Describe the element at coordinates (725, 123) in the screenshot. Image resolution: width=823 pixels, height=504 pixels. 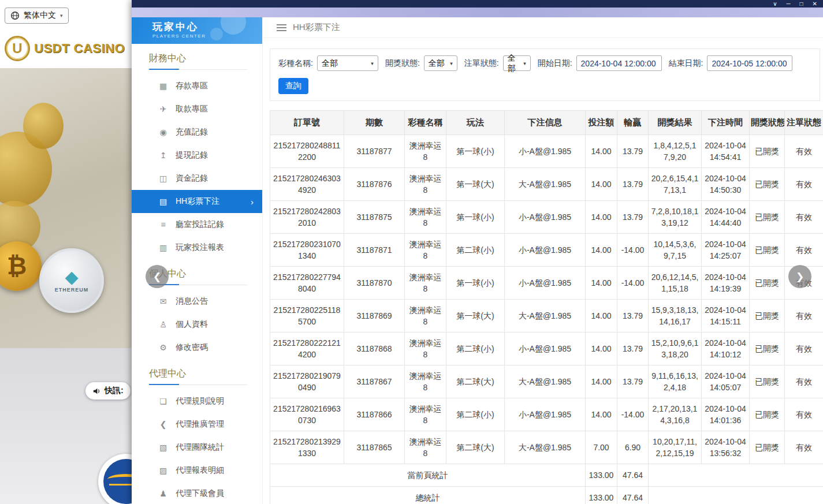
I see `col-bet-time: 下注時間` at that location.